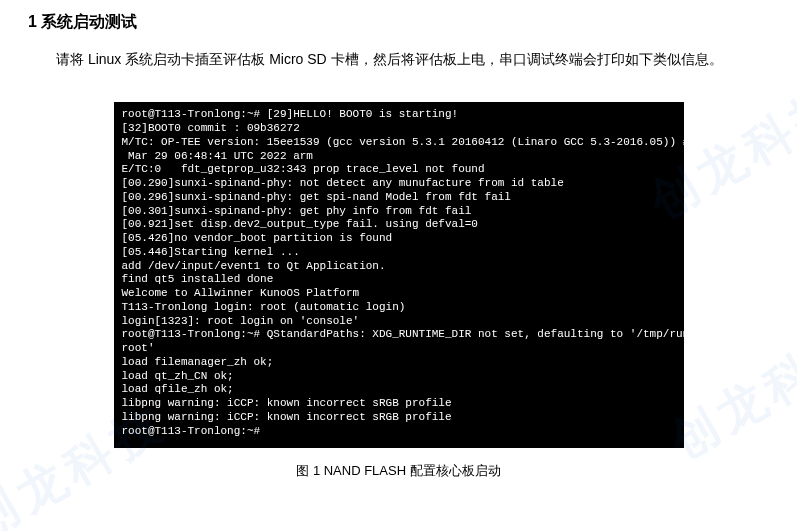 Image resolution: width=797 pixels, height=531 pixels. Describe the element at coordinates (399, 129) in the screenshot. I see `terminal-line: [32]BOOT0 commit : 09b36272` at that location.